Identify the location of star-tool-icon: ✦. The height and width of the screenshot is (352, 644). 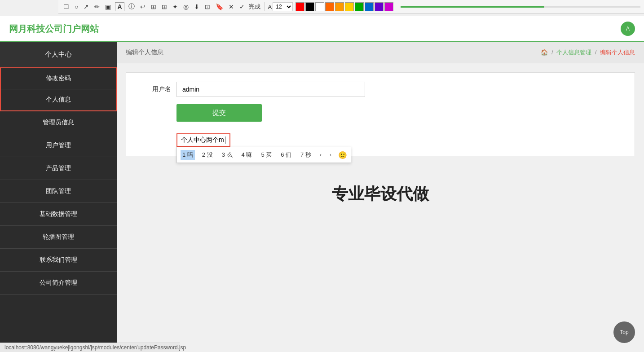
(175, 7).